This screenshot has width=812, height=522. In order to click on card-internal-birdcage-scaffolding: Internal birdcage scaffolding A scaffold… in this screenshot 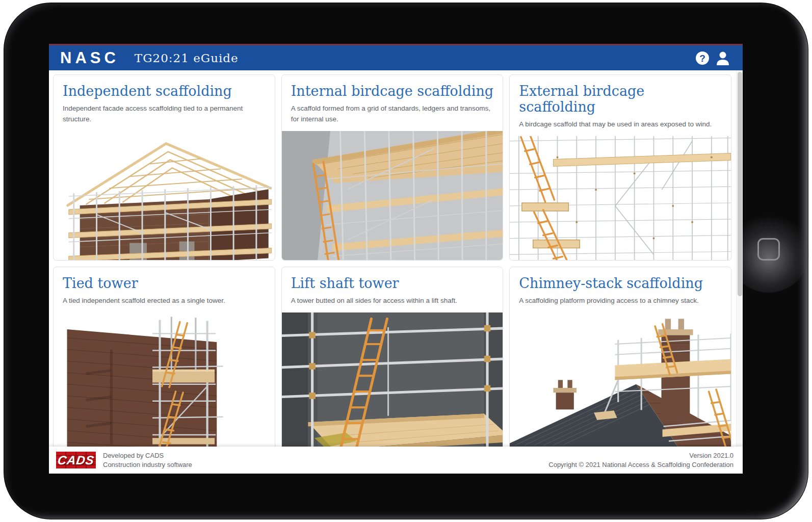, I will do `click(392, 167)`.